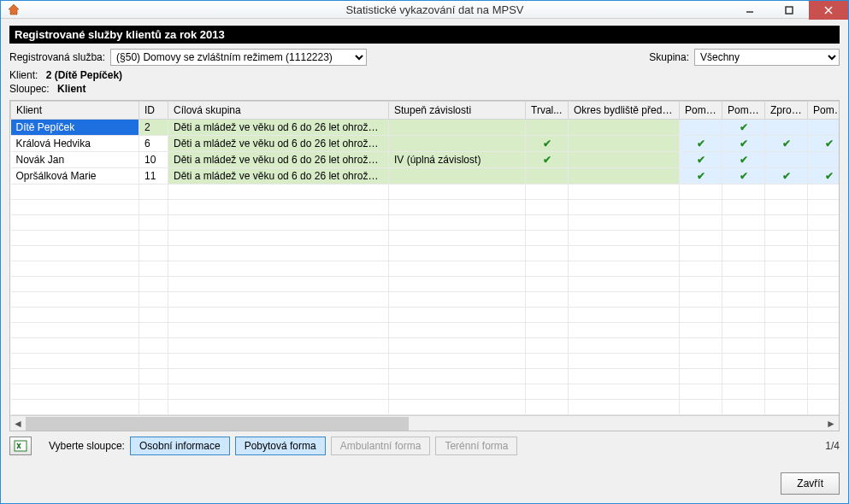  I want to click on col-trval: Trval..., so click(547, 111).